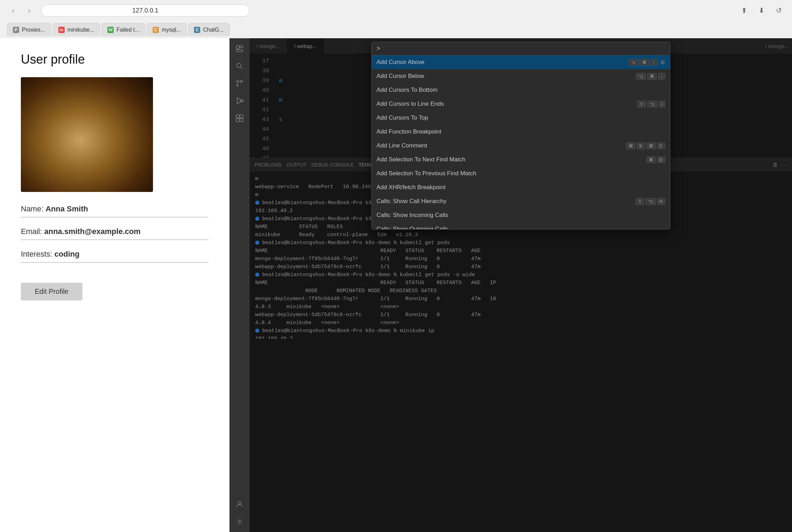 This screenshot has width=792, height=532. What do you see at coordinates (521, 90) in the screenshot?
I see `command-item-add-cursors-to-bottom-label: Add Cursors To Bottom` at bounding box center [521, 90].